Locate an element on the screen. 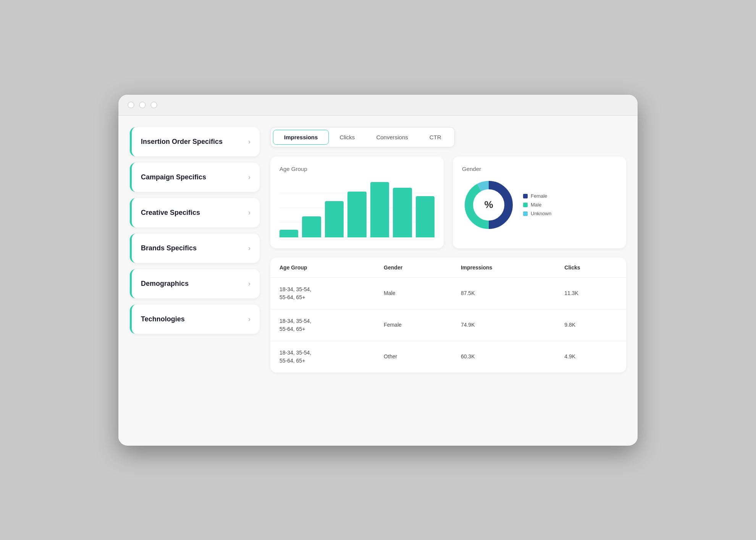 Image resolution: width=756 pixels, height=540 pixels. sidebar-item-label-creative: Creative Specifics is located at coordinates (170, 213).